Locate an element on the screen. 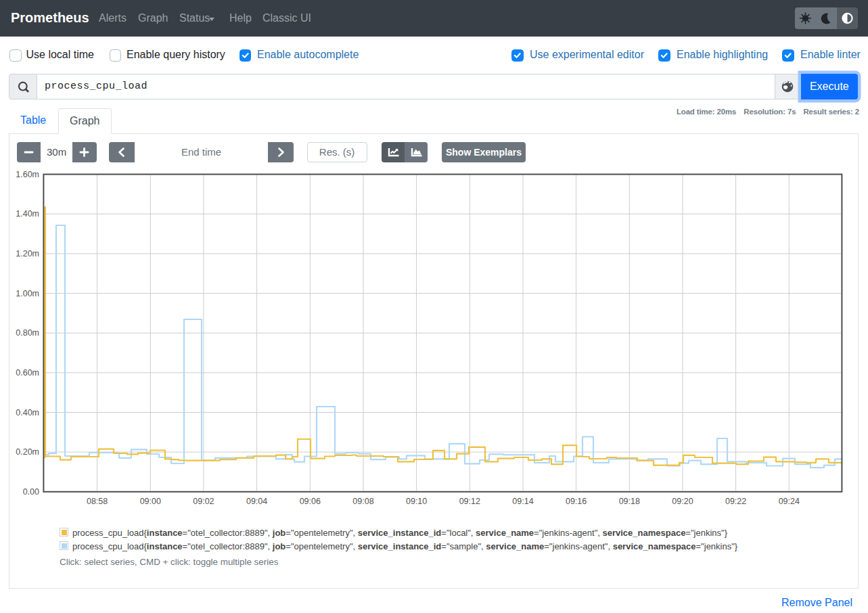 This screenshot has height=613, width=868. svg-text: 0.60m is located at coordinates (27, 373).